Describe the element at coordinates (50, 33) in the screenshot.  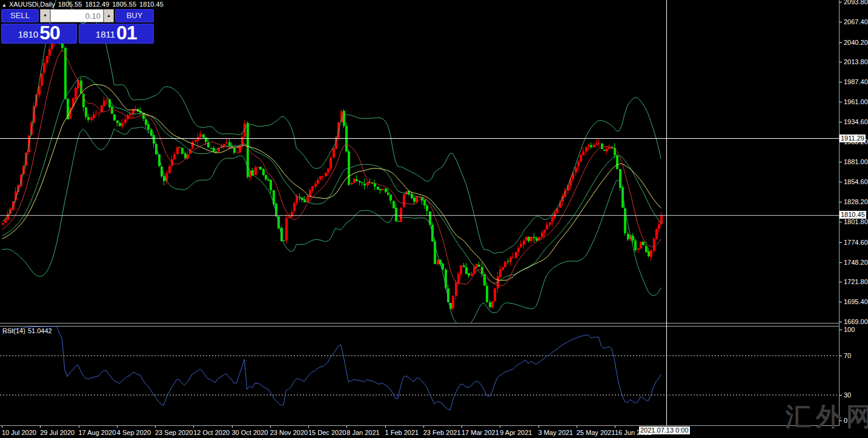
I see `sell-price-big: 50` at that location.